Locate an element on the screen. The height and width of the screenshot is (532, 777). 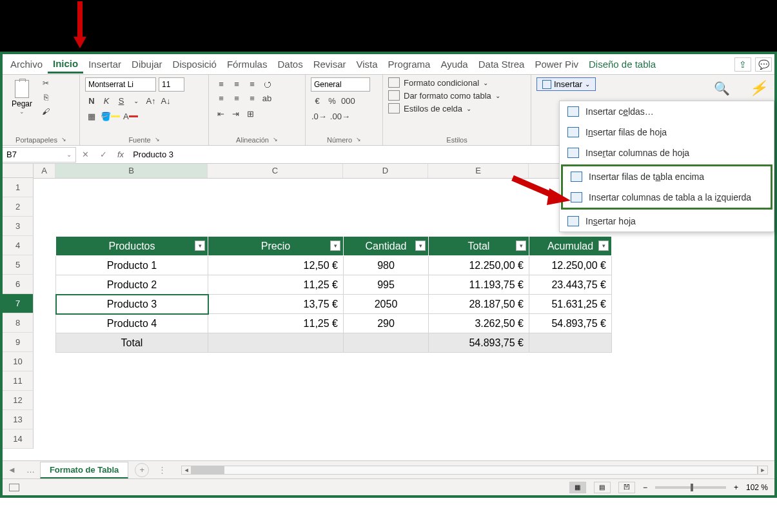
number-format-select is located at coordinates (340, 84).